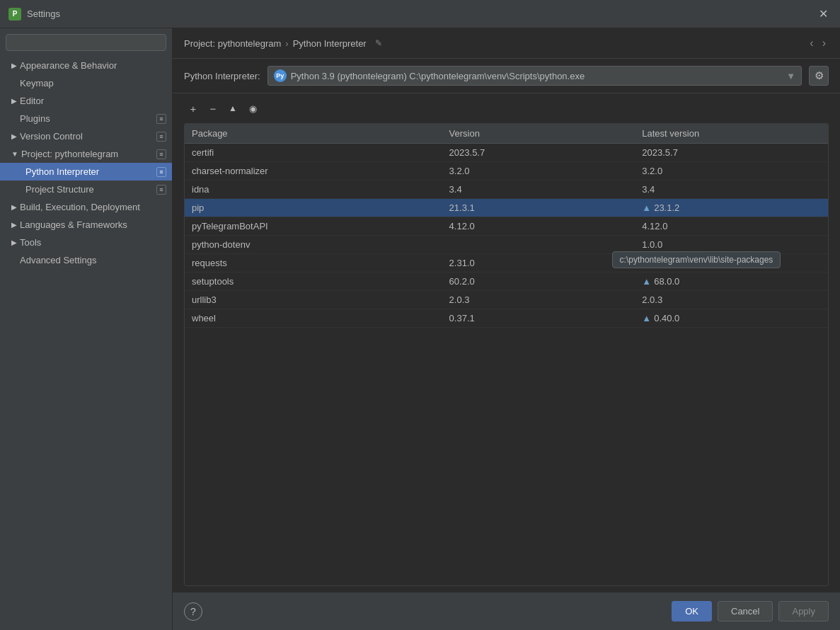 This screenshot has width=840, height=630. Describe the element at coordinates (507, 76) in the screenshot. I see `interpreter-bar: Python Interpreter: Py Python 3.9 (pytho…` at that location.